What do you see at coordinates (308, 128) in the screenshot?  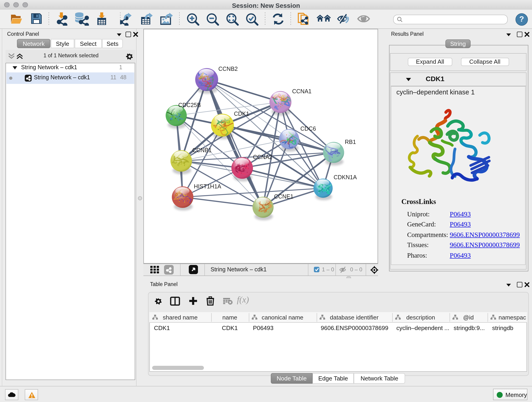 I see `svg-text: CDC6` at bounding box center [308, 128].